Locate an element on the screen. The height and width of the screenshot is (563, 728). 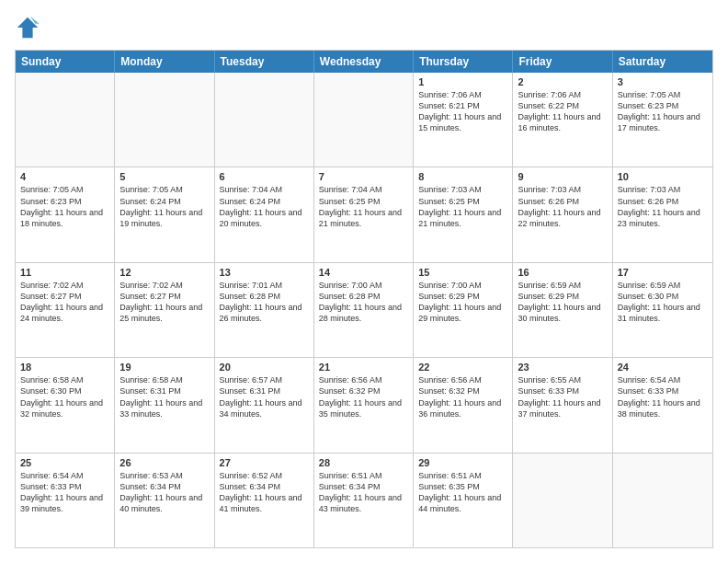
day-number: 4 is located at coordinates (64, 177).